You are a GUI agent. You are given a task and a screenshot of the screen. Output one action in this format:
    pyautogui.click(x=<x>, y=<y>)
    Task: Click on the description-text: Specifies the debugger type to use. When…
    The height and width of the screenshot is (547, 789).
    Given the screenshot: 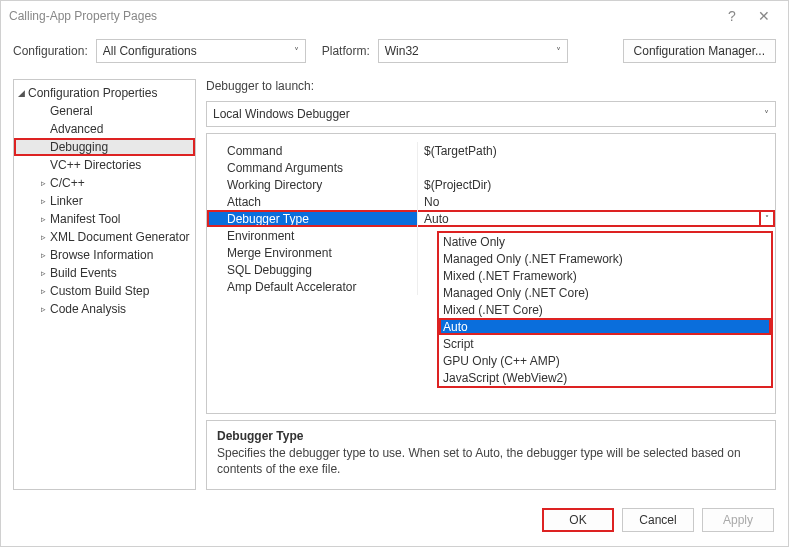 What is the action you would take?
    pyautogui.click(x=491, y=461)
    